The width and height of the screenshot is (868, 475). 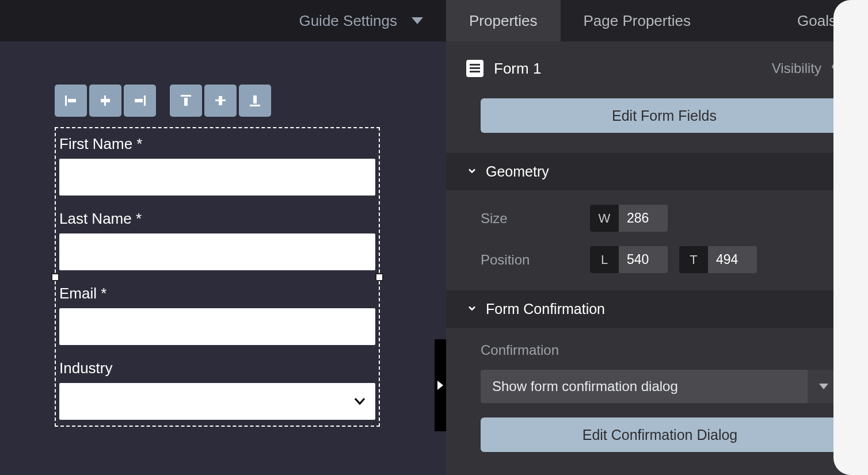 What do you see at coordinates (694, 260) in the screenshot?
I see `top-prefix: T` at bounding box center [694, 260].